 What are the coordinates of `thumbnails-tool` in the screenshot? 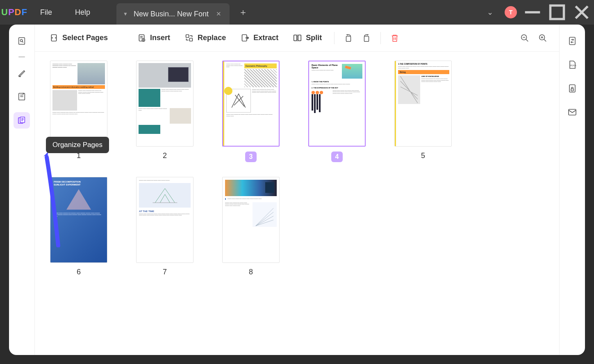 It's located at (22, 41).